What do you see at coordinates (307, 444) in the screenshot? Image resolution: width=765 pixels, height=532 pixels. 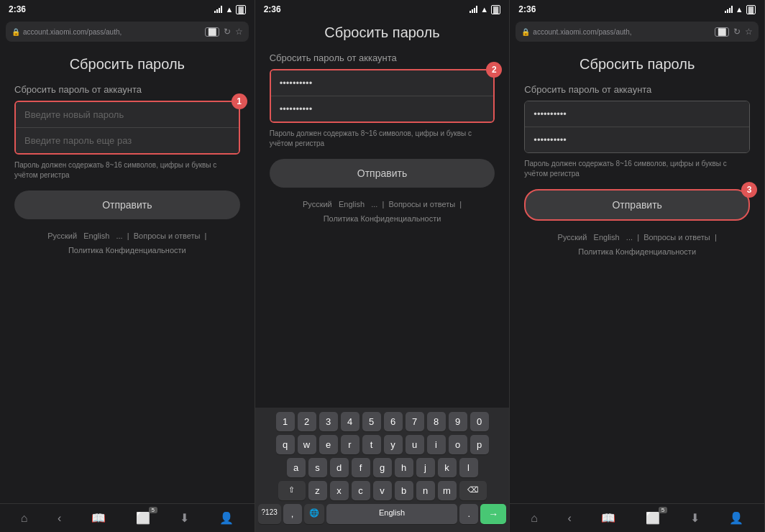 I see `kb-key-w: w` at bounding box center [307, 444].